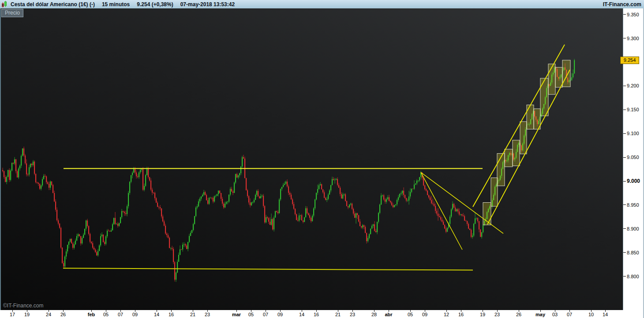 The height and width of the screenshot is (318, 644). Describe the element at coordinates (374, 314) in the screenshot. I see `time-tick-label: 28` at that location.